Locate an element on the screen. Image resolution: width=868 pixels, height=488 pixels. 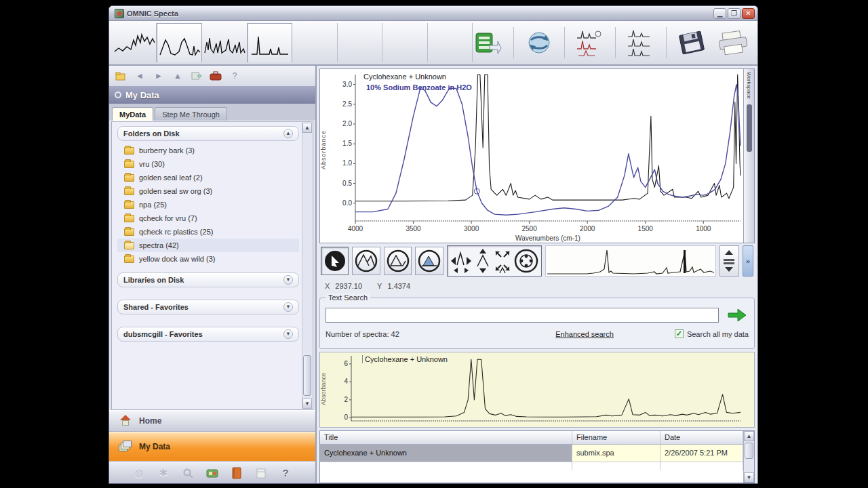
folder-item: vru (30) is located at coordinates (208, 164).